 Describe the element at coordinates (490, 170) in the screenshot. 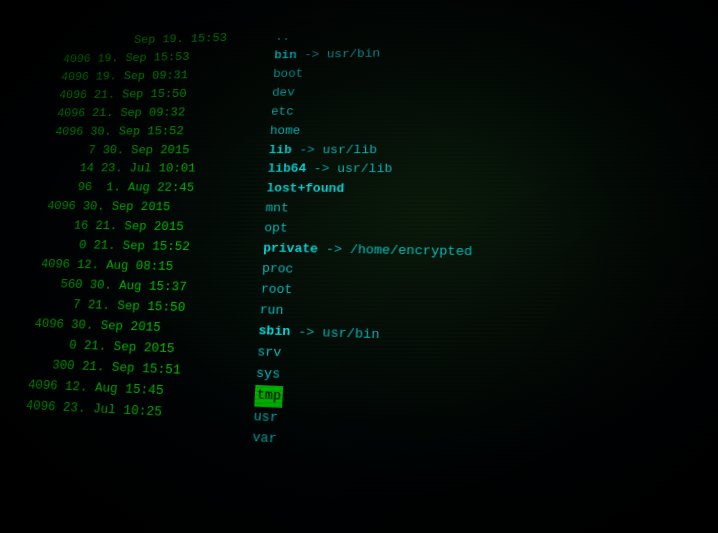

I see `entry-lib64: lib64 -> usr/lib` at that location.